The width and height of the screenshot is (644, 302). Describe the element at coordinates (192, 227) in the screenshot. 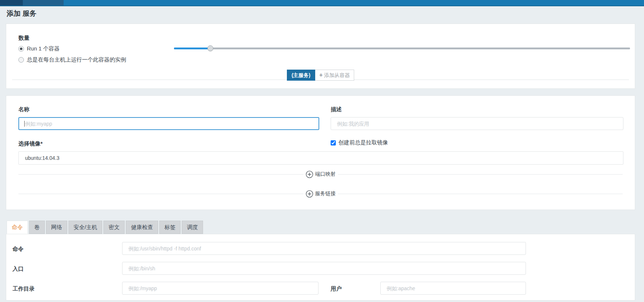

I see `tab-scheduling: 调度` at that location.